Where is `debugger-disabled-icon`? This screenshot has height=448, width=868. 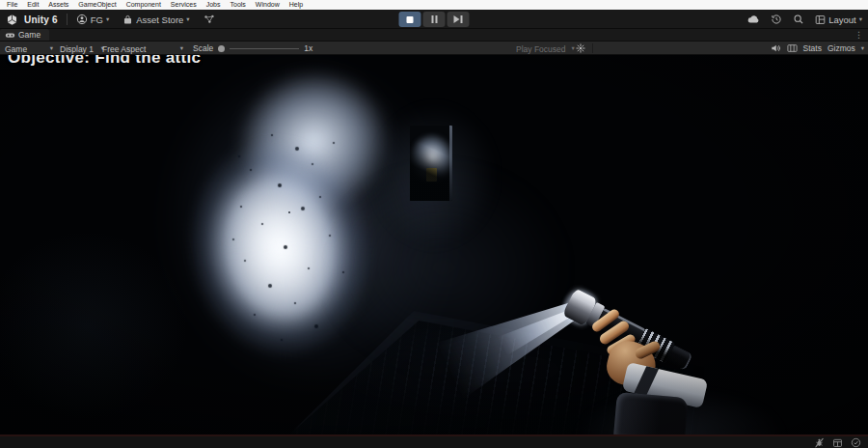 debugger-disabled-icon is located at coordinates (820, 442).